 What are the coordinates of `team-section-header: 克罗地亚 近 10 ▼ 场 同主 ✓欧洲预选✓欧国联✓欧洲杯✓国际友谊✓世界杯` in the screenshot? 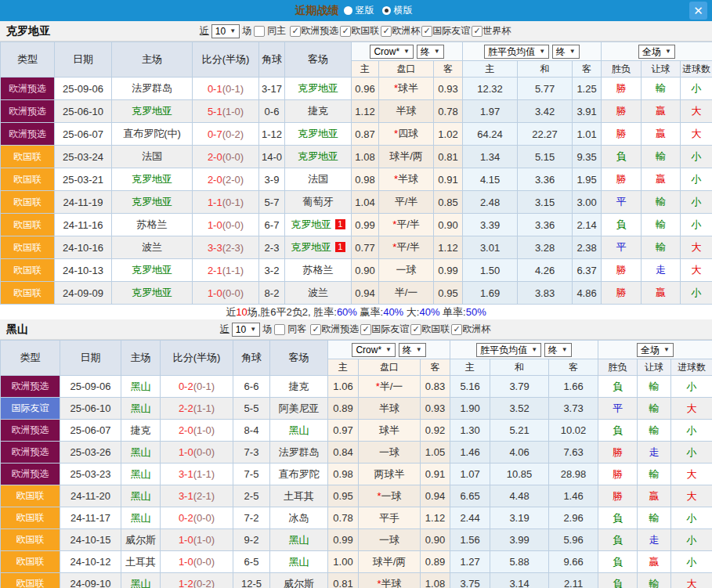 It's located at (356, 31).